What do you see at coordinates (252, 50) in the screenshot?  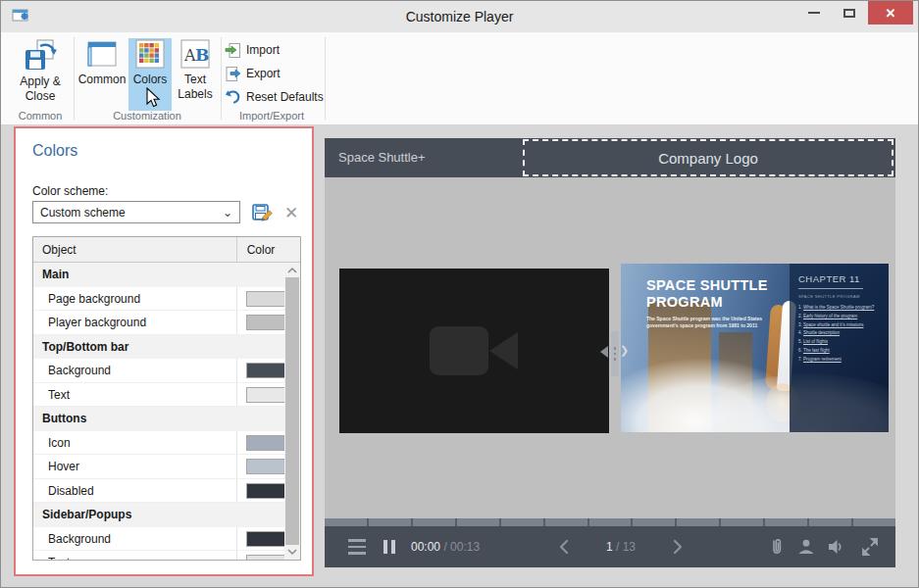 I see `import-button: Import` at bounding box center [252, 50].